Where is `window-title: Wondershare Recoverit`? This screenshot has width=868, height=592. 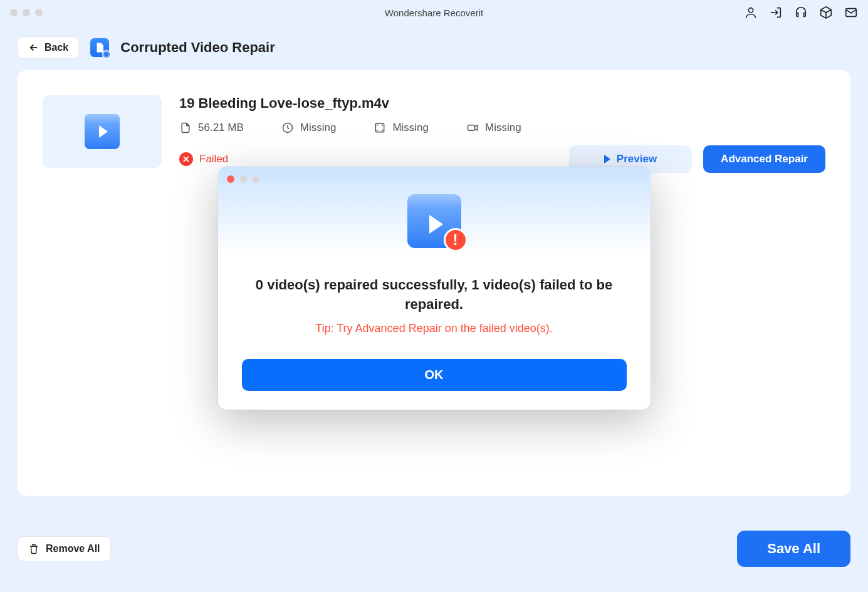 window-title: Wondershare Recoverit is located at coordinates (434, 13).